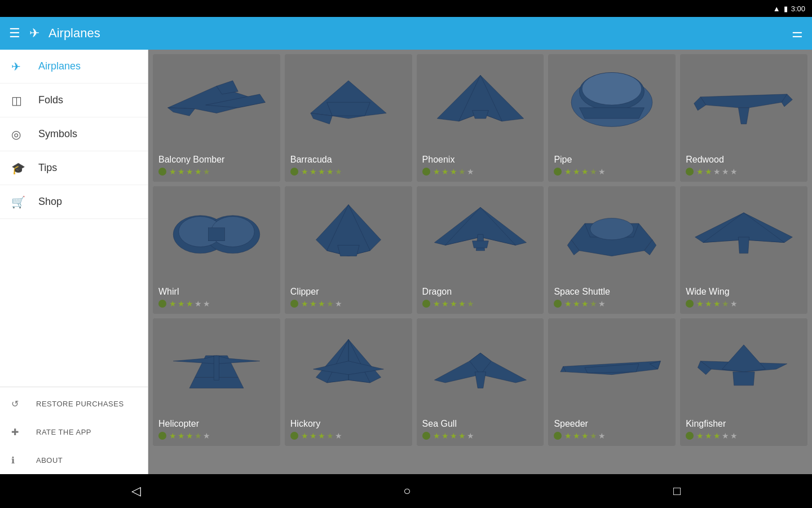 The width and height of the screenshot is (812, 508). Describe the element at coordinates (348, 250) in the screenshot. I see `airplane-card: Clipper★★★★★` at that location.